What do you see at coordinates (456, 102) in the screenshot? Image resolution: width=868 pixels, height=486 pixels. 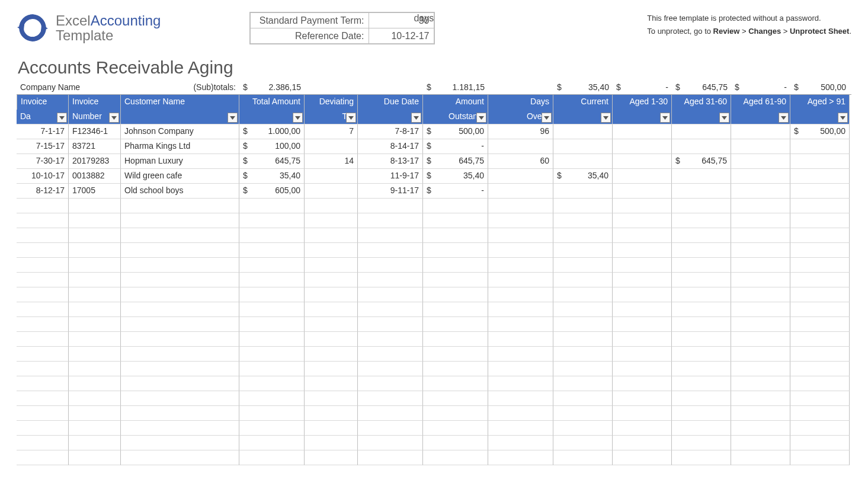 I see `hdr-amount: Amount` at bounding box center [456, 102].